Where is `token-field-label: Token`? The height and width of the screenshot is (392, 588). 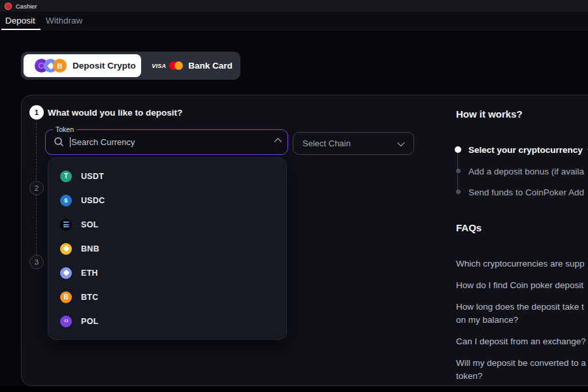 token-field-label: Token is located at coordinates (65, 129).